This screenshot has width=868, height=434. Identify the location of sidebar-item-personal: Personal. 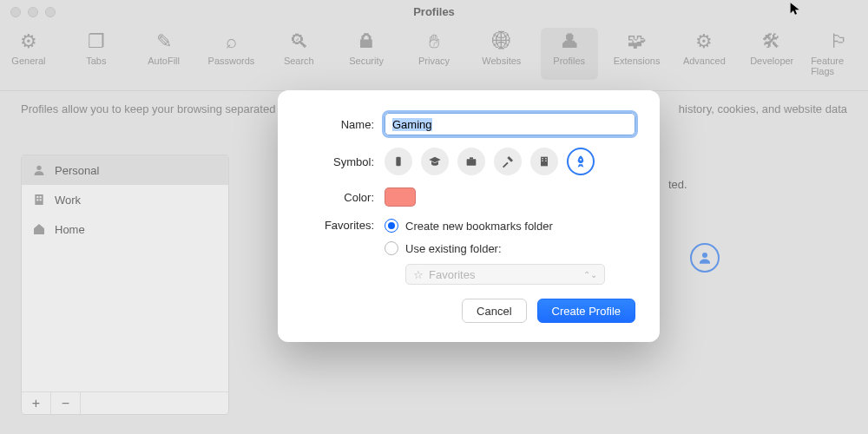
(125, 170).